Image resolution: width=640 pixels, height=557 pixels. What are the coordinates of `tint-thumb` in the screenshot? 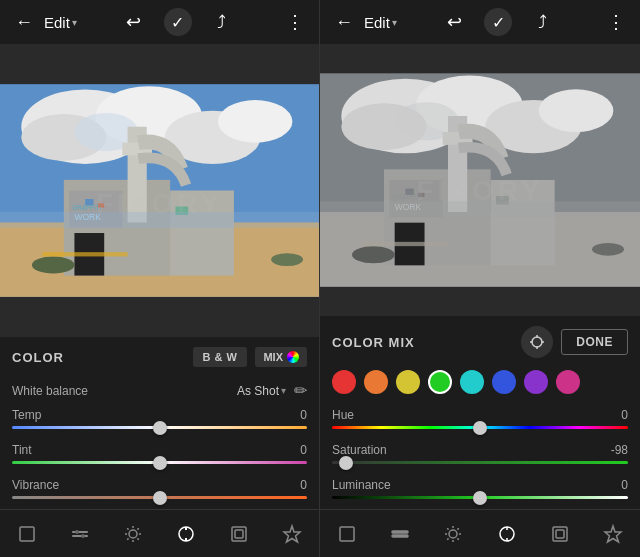 It's located at (160, 463).